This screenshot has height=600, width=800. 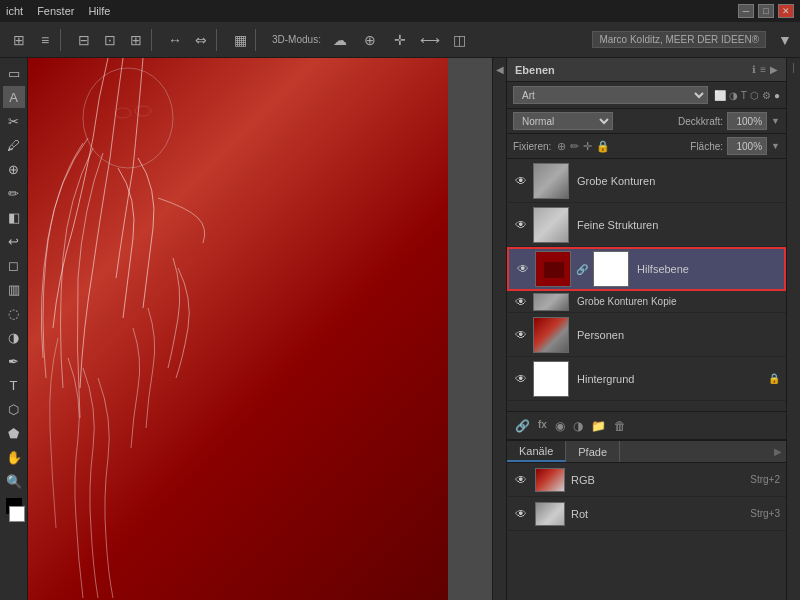 What do you see at coordinates (14, 265) in the screenshot?
I see `tool-eraser: ◻` at bounding box center [14, 265].